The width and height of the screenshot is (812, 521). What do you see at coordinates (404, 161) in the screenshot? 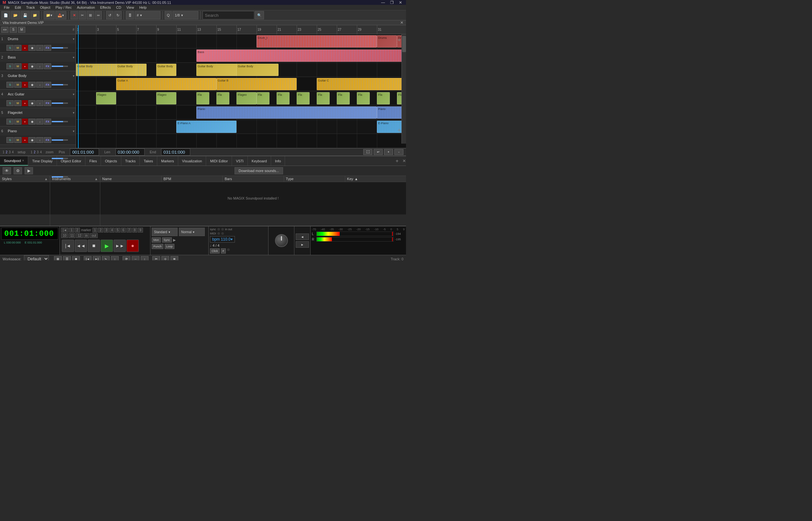
I see `panel-close-btn: ✕` at bounding box center [404, 161].